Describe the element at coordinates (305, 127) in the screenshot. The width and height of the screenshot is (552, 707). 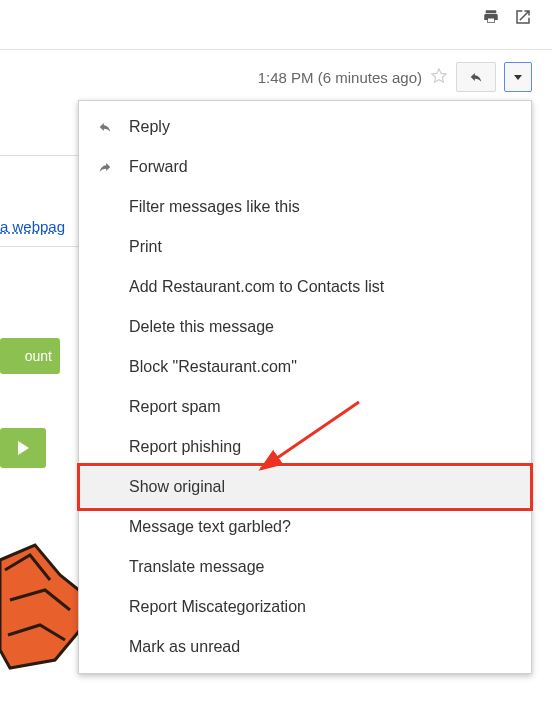
I see `menu-item-reply: Reply` at that location.